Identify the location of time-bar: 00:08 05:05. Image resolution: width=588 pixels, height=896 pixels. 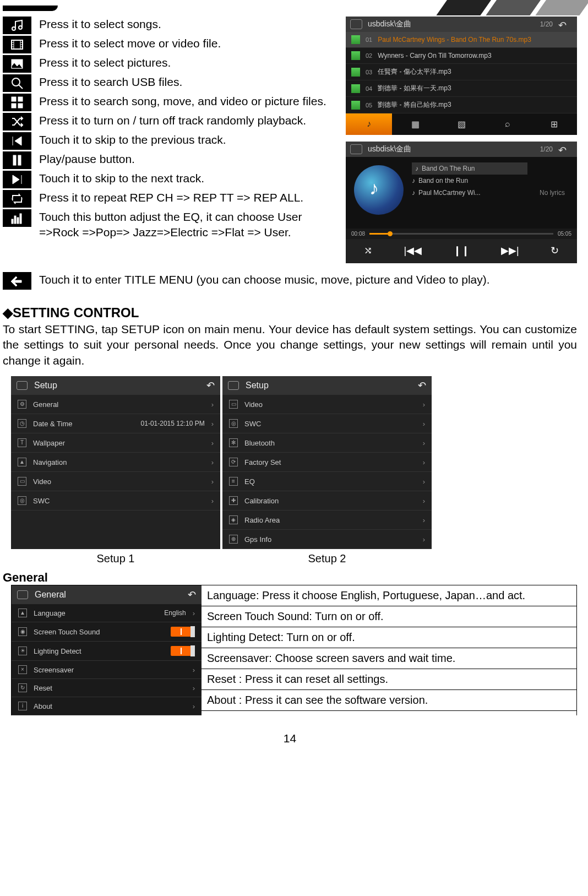
(461, 233).